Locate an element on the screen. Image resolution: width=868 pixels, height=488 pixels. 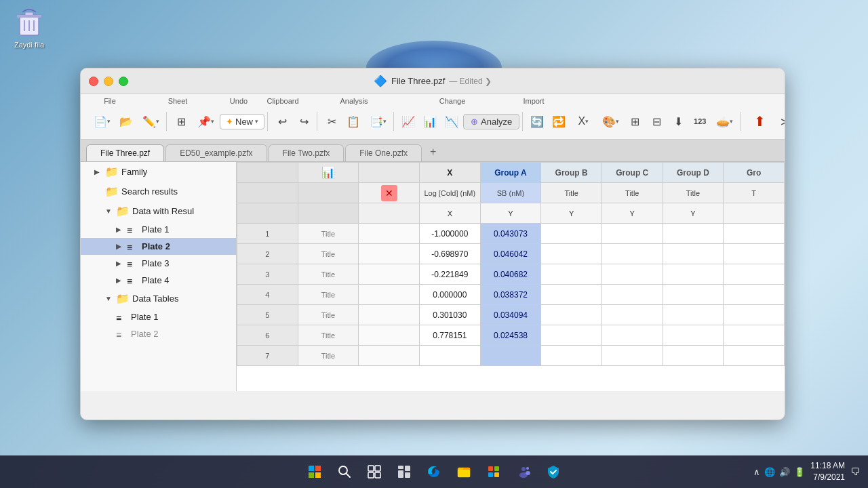
nav-plate-4: ▶ ≡ Plate 4 is located at coordinates (159, 281).